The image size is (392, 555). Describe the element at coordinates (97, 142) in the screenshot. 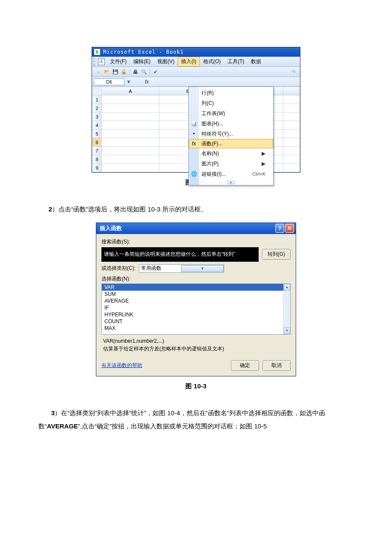

I see `row-header-selected: 6` at that location.